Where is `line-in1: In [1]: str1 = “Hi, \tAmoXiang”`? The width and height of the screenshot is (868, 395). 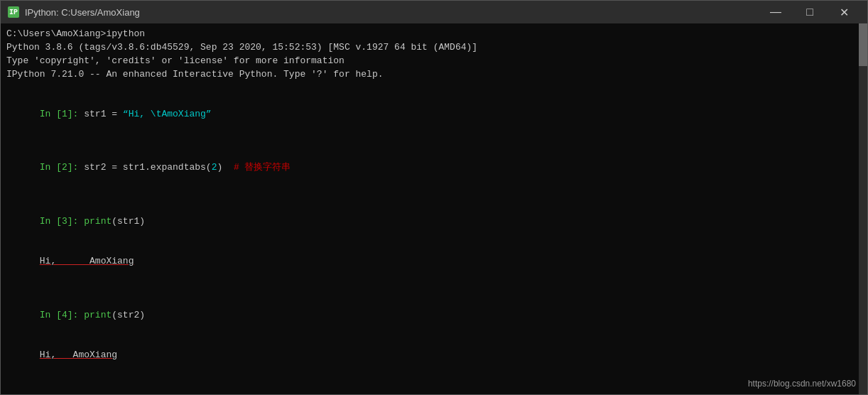
line-in1: In [1]: str1 = “Hi, \tAmoXiang” is located at coordinates (434, 115).